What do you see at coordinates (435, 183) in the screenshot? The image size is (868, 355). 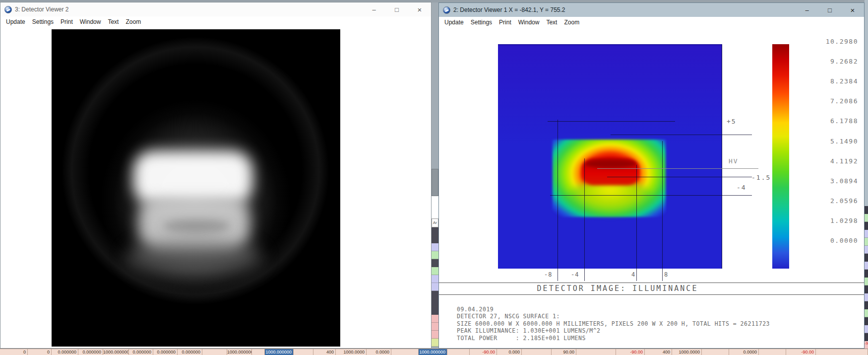 I see `scrollbar-thumb` at bounding box center [435, 183].